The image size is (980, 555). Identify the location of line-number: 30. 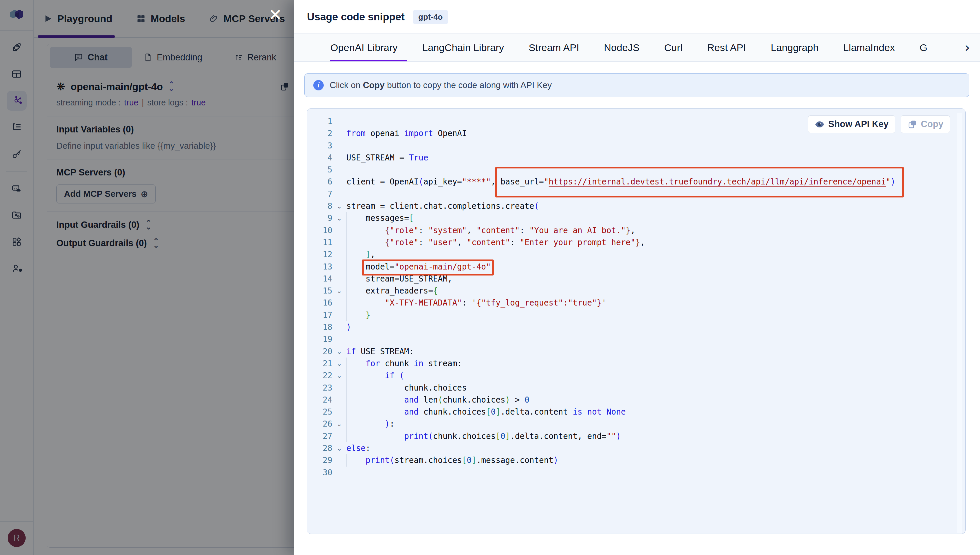
(325, 473).